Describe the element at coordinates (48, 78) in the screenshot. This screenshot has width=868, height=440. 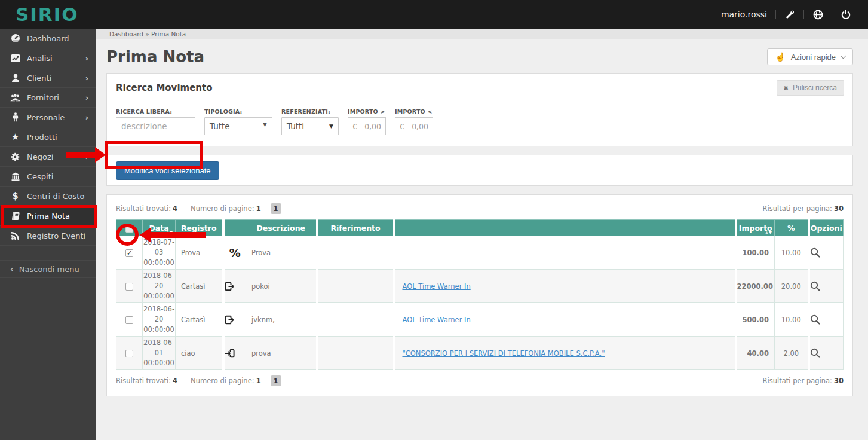
I see `sidebar-item-clienti: Clienti ›` at that location.